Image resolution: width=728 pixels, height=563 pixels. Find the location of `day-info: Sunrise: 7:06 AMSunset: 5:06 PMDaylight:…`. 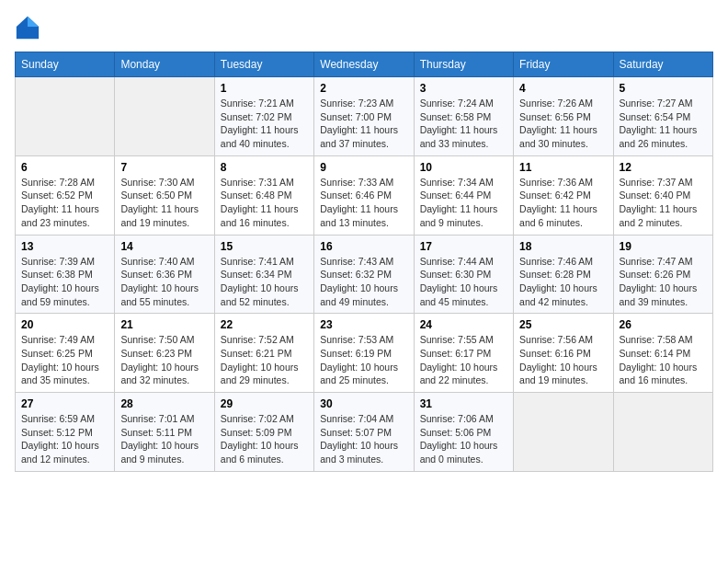

day-info: Sunrise: 7:06 AMSunset: 5:06 PMDaylight:… is located at coordinates (463, 440).